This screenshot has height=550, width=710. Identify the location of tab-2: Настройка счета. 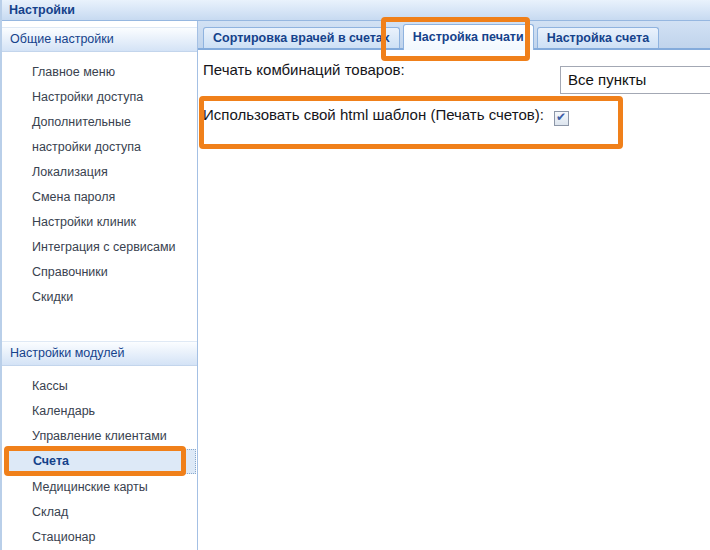
(598, 38).